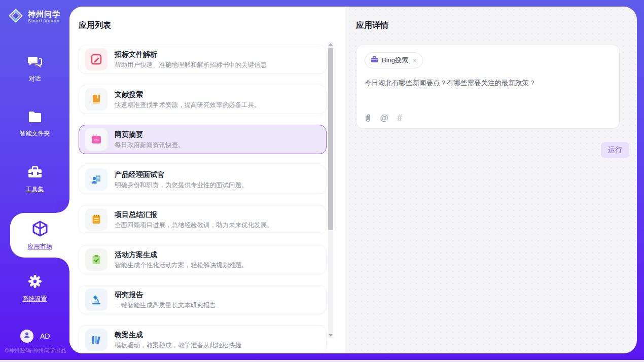  I want to click on input-toolbar: @ #, so click(488, 118).